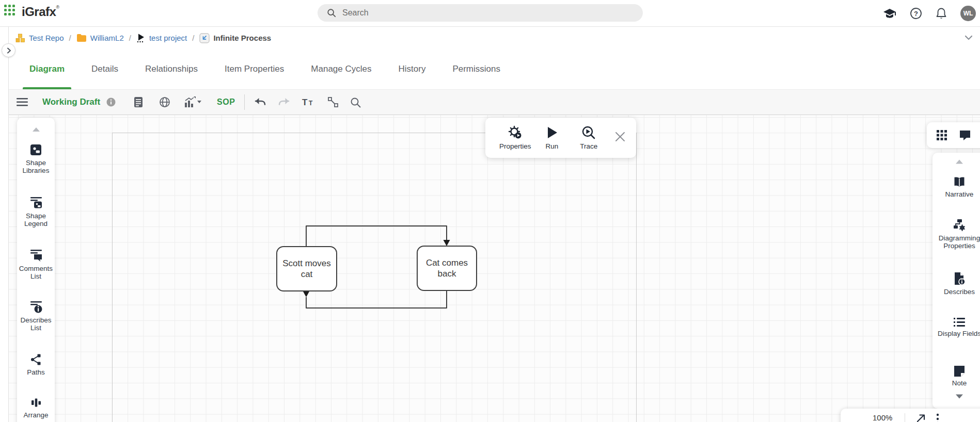 This screenshot has width=980, height=422. I want to click on close-icon, so click(620, 138).